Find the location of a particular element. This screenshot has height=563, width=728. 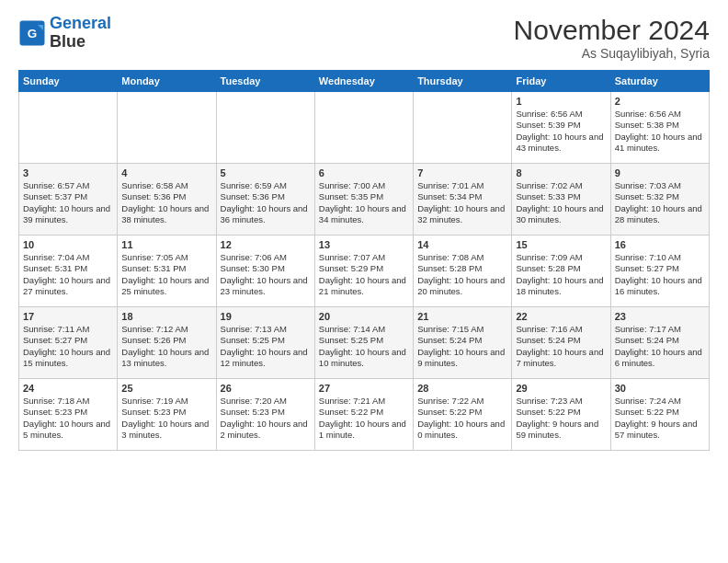

day-info-line: Sunset: 5:36 PM is located at coordinates (266, 197).